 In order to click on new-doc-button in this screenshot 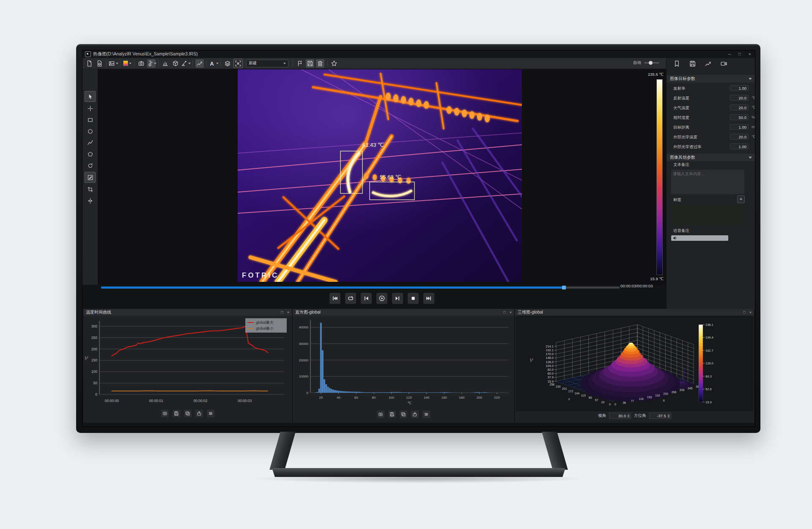, I will do `click(89, 63)`.